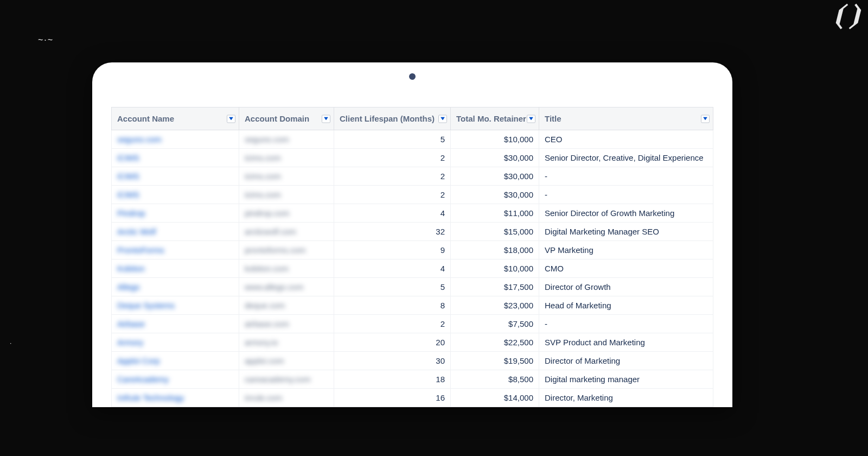  Describe the element at coordinates (495, 306) in the screenshot. I see `cell-retainer: $23,000` at that location.